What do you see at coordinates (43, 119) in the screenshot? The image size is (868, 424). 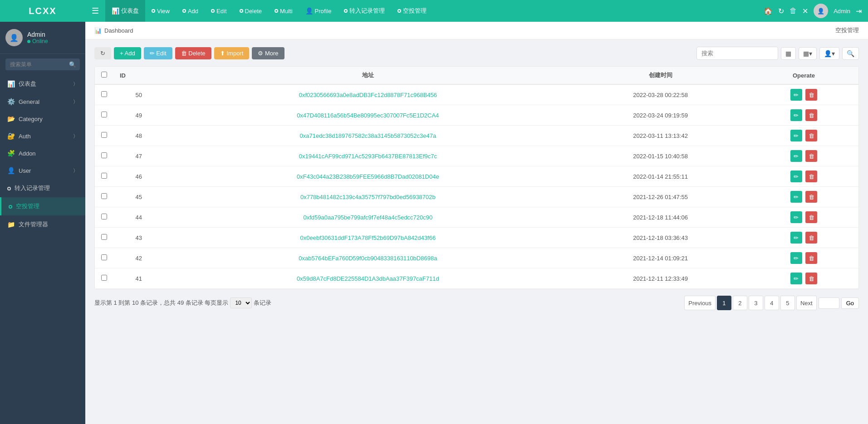 I see `sidebar-item-category: 📂Category` at bounding box center [43, 119].